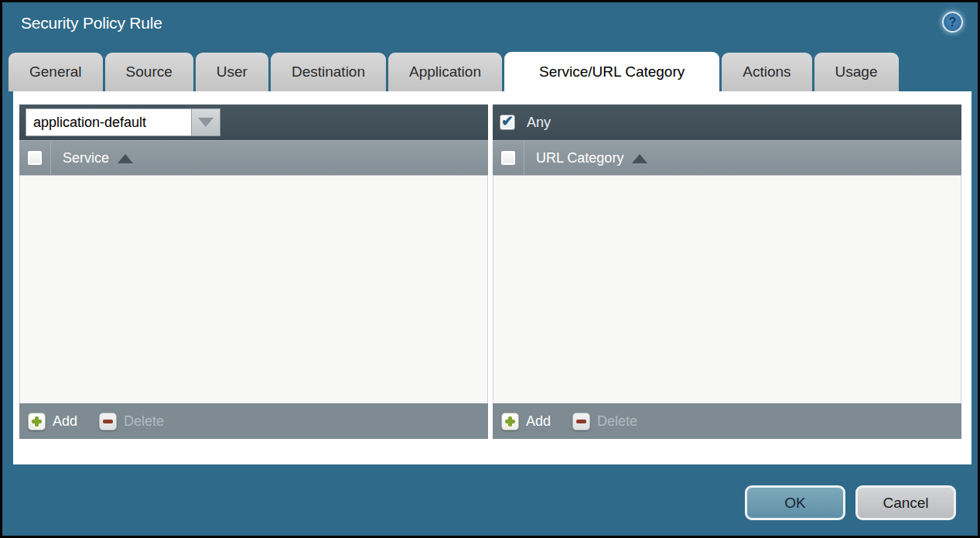 Image resolution: width=980 pixels, height=538 pixels. I want to click on tab-source: Source, so click(149, 72).